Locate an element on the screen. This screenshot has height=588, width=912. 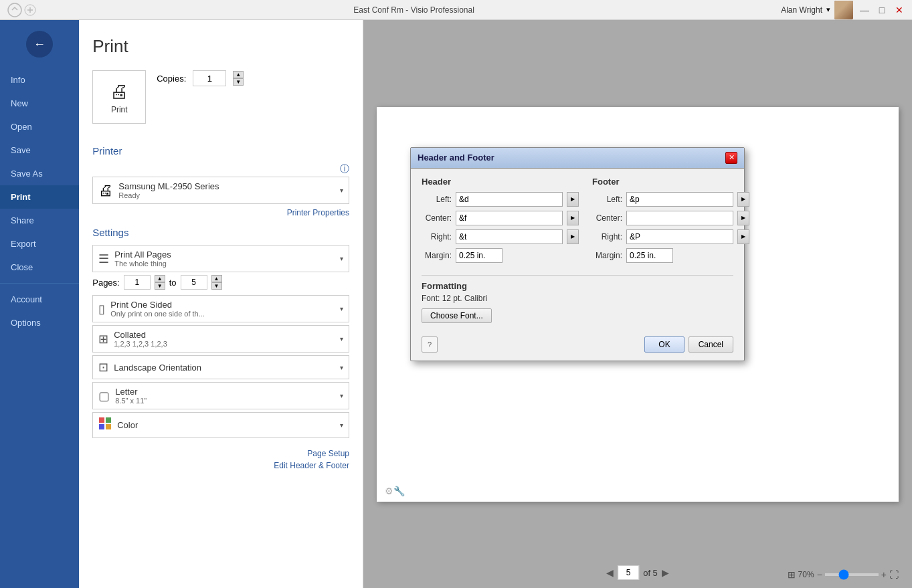
footer-right-input is located at coordinates (680, 237).